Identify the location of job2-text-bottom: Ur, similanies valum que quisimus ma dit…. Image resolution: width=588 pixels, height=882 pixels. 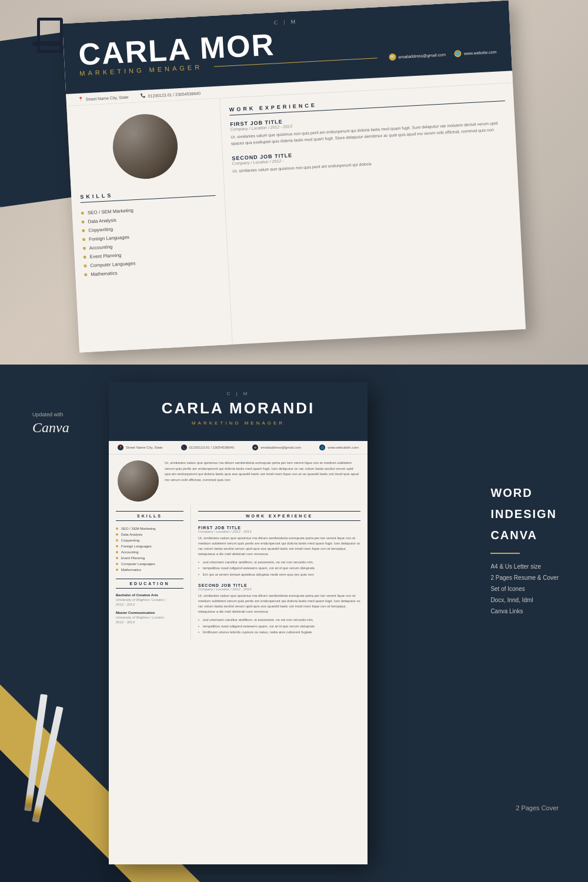
(279, 604).